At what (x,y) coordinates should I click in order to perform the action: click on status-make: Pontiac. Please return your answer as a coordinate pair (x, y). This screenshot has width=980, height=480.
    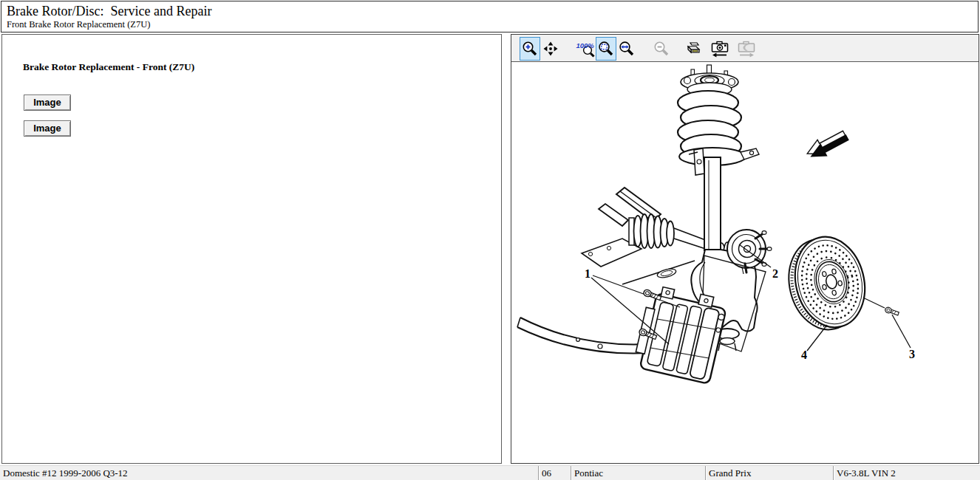
    Looking at the image, I should click on (638, 473).